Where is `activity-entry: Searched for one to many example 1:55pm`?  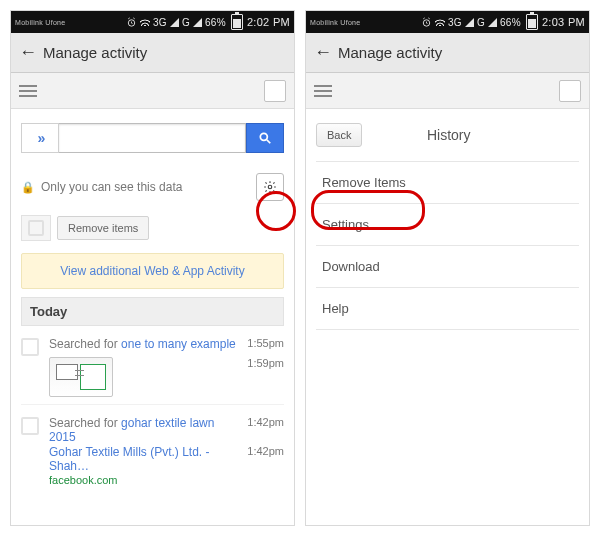
activity-entry: Searched for one to many example 1:55pm is located at coordinates (152, 366).